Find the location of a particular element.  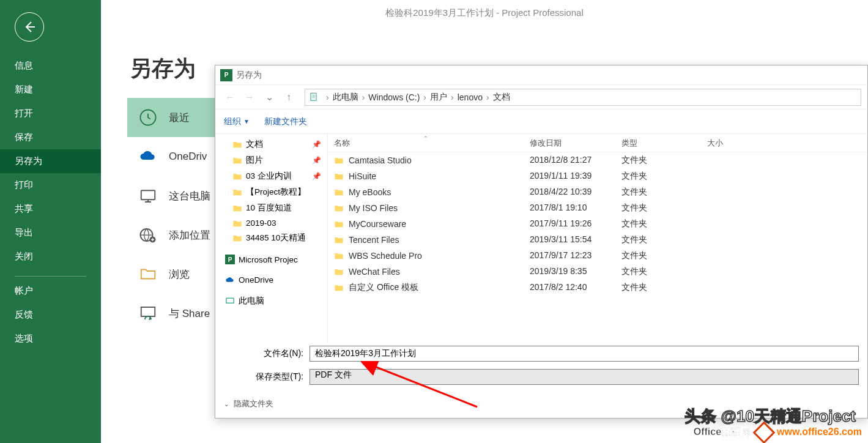

breadcrumb-item: Windows (C:) is located at coordinates (394, 97).